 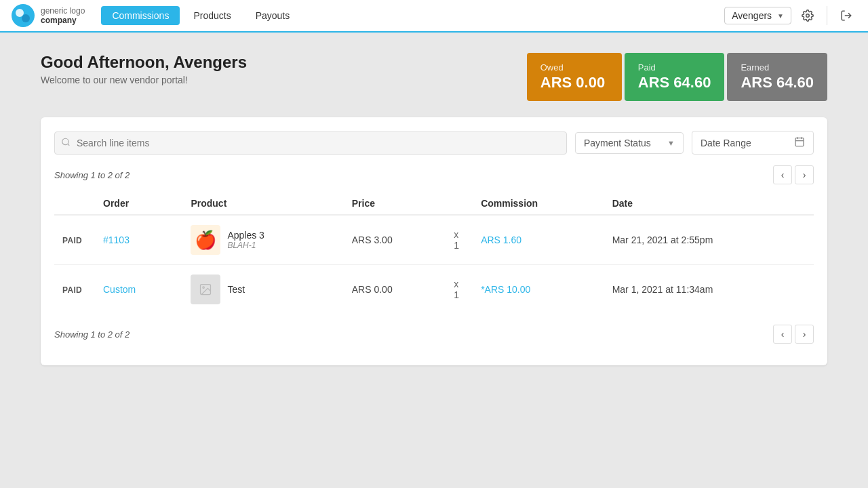 What do you see at coordinates (212, 16) in the screenshot?
I see `products-nav-button: Products` at bounding box center [212, 16].